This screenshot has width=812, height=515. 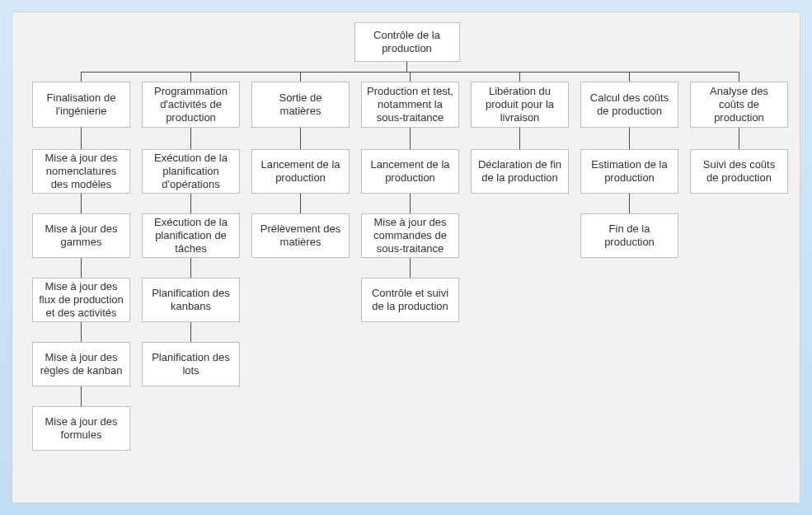 What do you see at coordinates (519, 105) in the screenshot?
I see `col-4-head-label: Libération du produit pour la livraison` at bounding box center [519, 105].